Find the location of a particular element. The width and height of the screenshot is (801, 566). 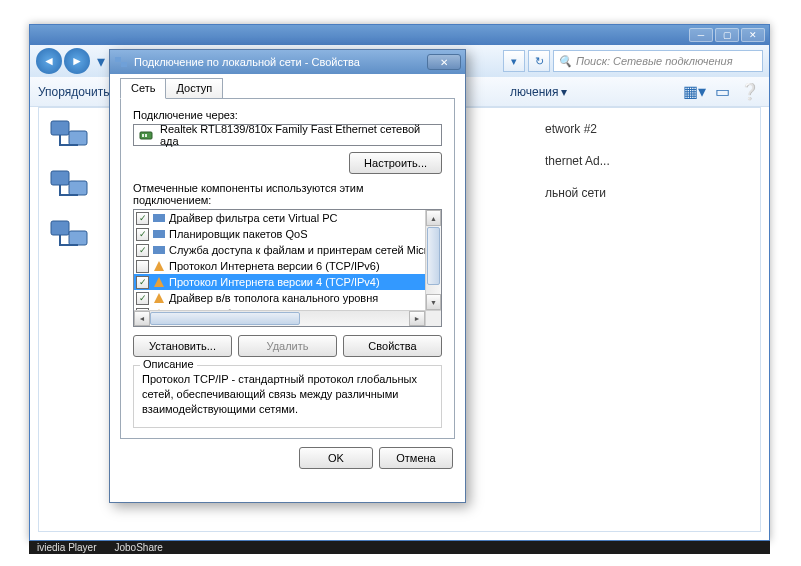

taskbar-item: iviedia Player is located at coordinates (66, 548).